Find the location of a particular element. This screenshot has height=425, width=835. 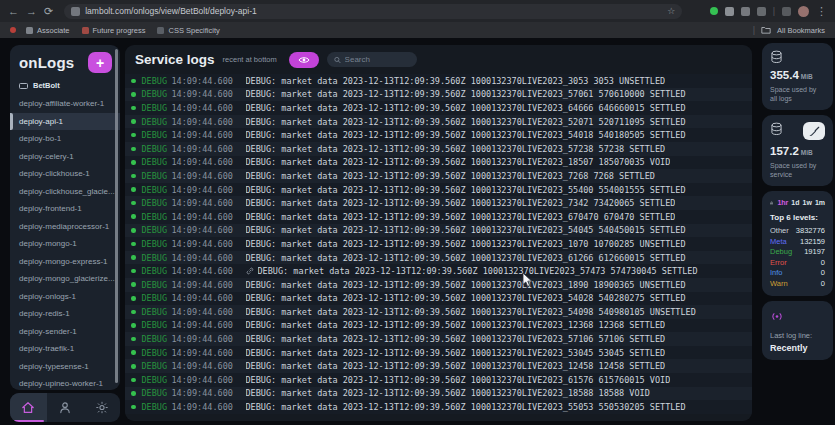

url-text: lambolt.com/onlogs/view/BetBolt/deploy-a… is located at coordinates (374, 11).